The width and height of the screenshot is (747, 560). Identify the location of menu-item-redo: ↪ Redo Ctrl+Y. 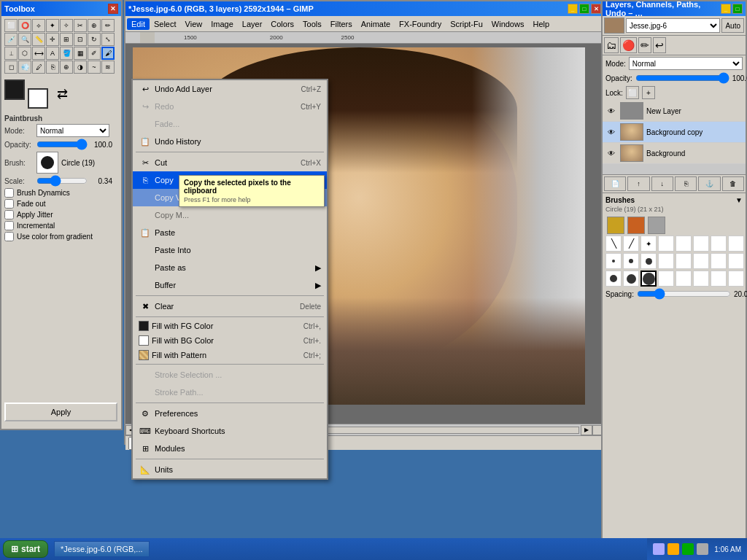
(230, 106).